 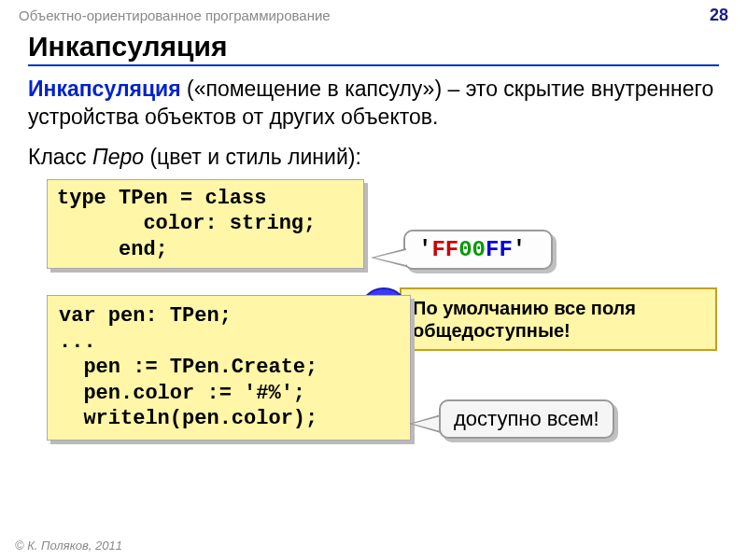 I want to click on slide-title: Инкапсуляция, so click(x=374, y=49).